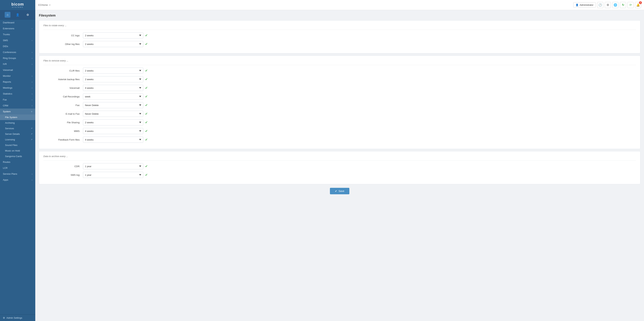 Image resolution: width=644 pixels, height=321 pixels. I want to click on sidebar-item-dashboard: Dashboard, so click(18, 22).